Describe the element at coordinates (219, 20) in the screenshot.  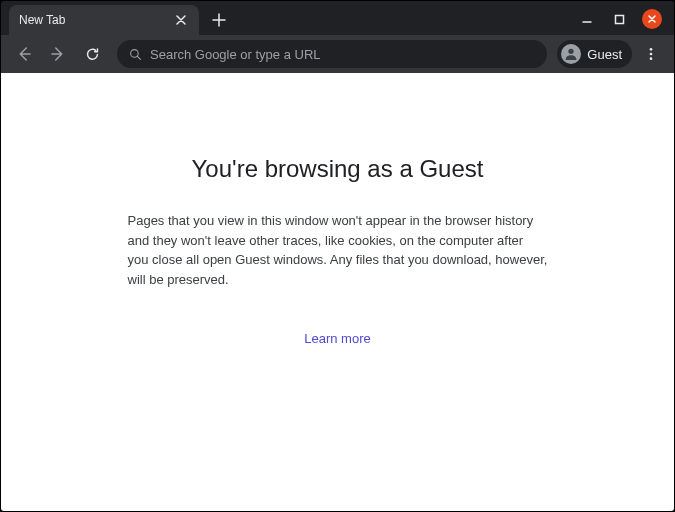
I see `new-tab-button` at that location.